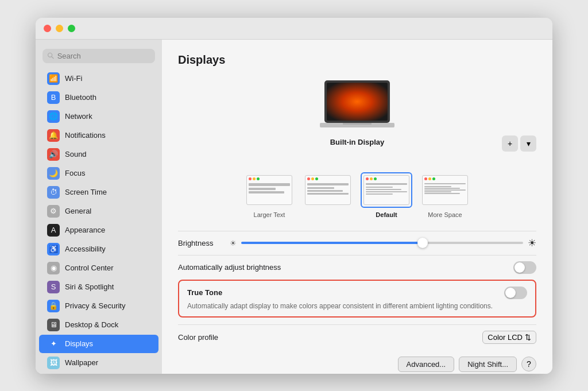  What do you see at coordinates (53, 363) in the screenshot?
I see `wallpaper-icon: 🖼` at bounding box center [53, 363].